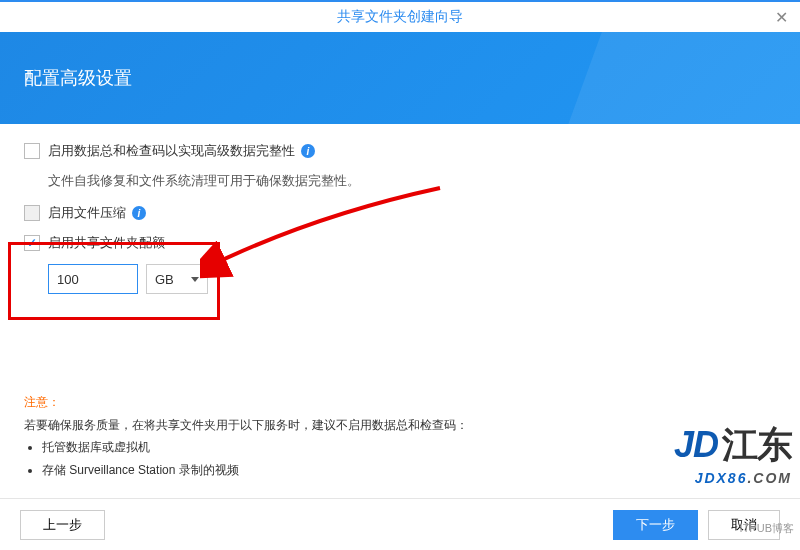 Image resolution: width=800 pixels, height=550 pixels. Describe the element at coordinates (32, 243) in the screenshot. I see `quota-checkbox` at that location.